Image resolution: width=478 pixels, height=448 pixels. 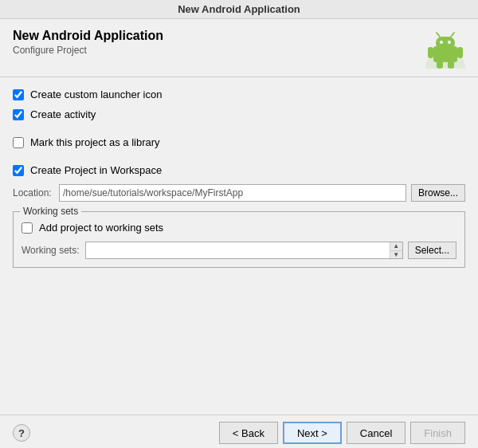 What do you see at coordinates (63, 115) in the screenshot?
I see `create-activity-label: Create activity` at bounding box center [63, 115].